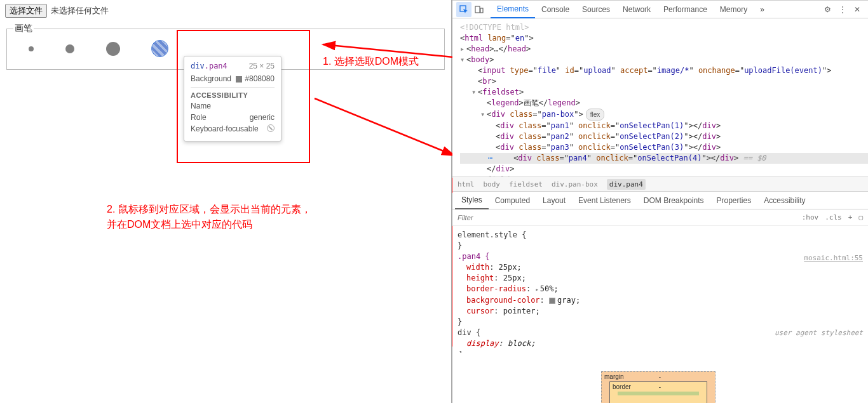  What do you see at coordinates (685, 10) in the screenshot?
I see `tab-performance: Performance` at bounding box center [685, 10].